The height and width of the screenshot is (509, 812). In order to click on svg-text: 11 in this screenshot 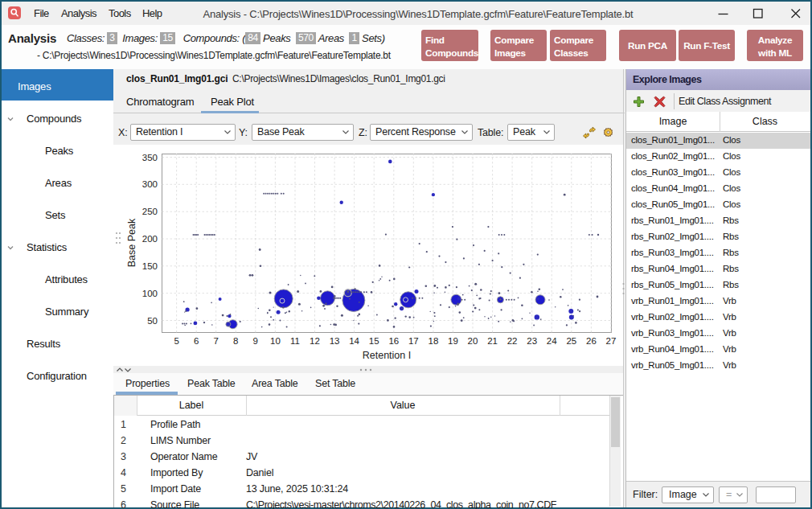, I will do `click(295, 341)`.